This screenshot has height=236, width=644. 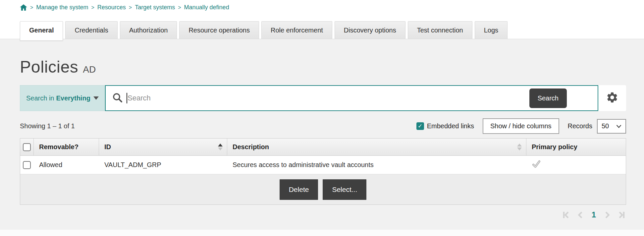 I want to click on page-bottom-strip, so click(x=322, y=233).